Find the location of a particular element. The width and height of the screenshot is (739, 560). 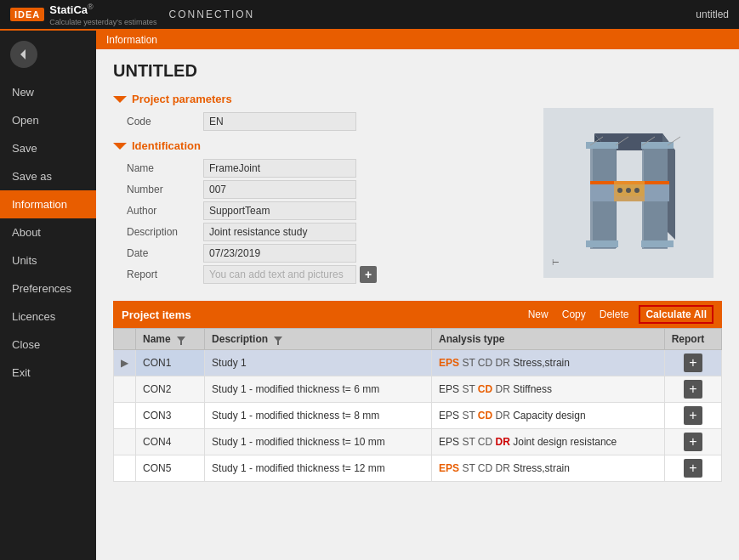

report-value: You can add text and pictures is located at coordinates (280, 274).